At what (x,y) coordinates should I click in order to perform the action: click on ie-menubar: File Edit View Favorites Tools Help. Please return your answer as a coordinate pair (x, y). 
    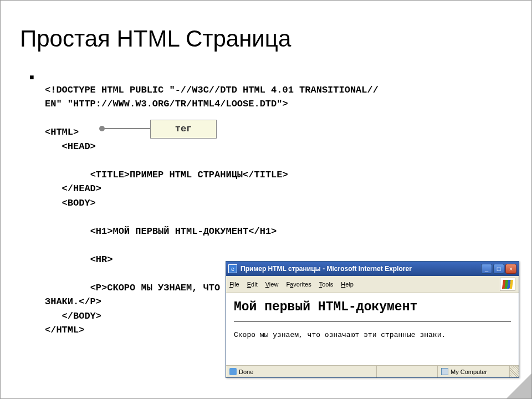
    Looking at the image, I should click on (372, 285).